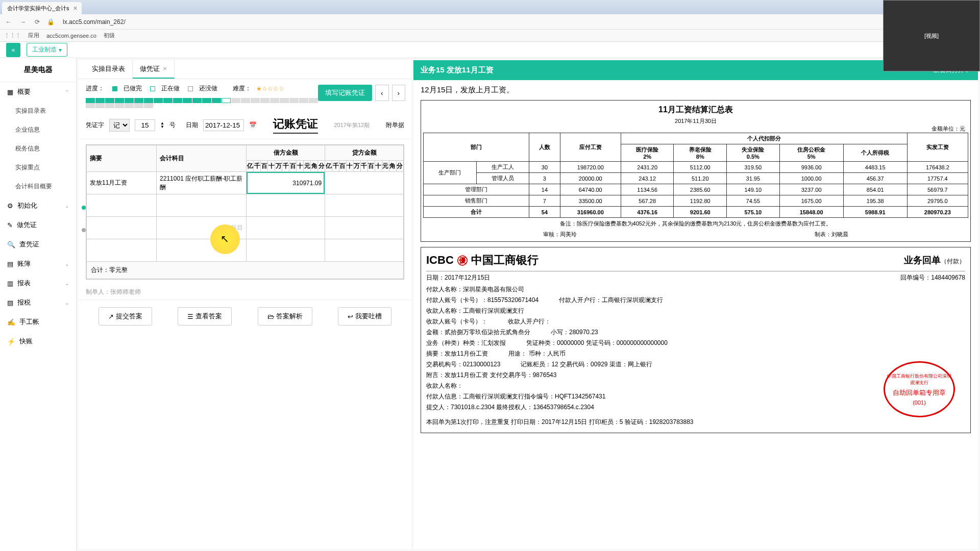 The image size is (980, 551). What do you see at coordinates (115, 89) in the screenshot?
I see `legend-done-icon` at bounding box center [115, 89].